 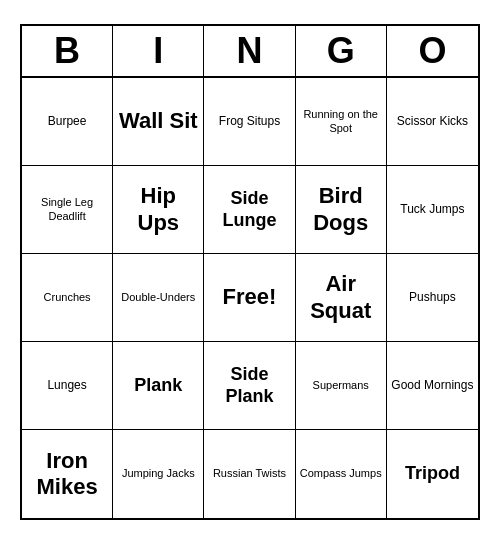 I want to click on bingo-header: BINGO, so click(x=250, y=52).